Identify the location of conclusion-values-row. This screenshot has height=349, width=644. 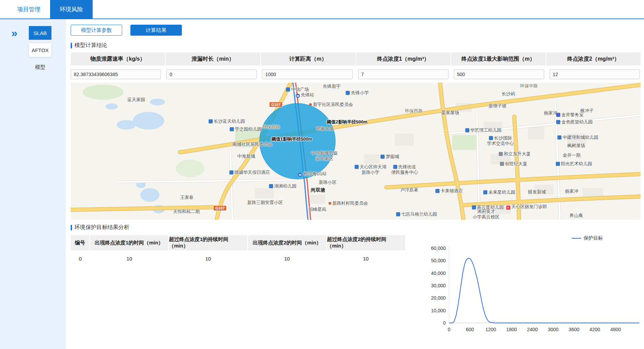
(355, 74).